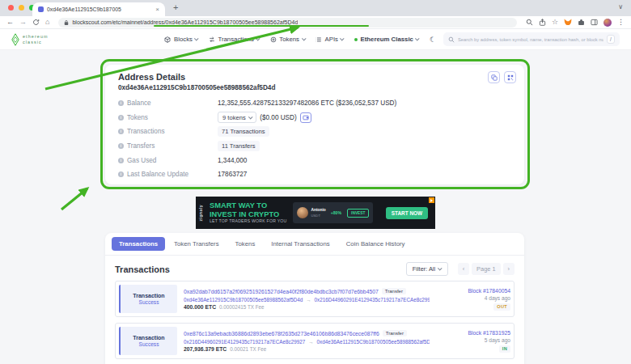 The width and height of the screenshot is (631, 364). I want to click on share-icon, so click(542, 23).